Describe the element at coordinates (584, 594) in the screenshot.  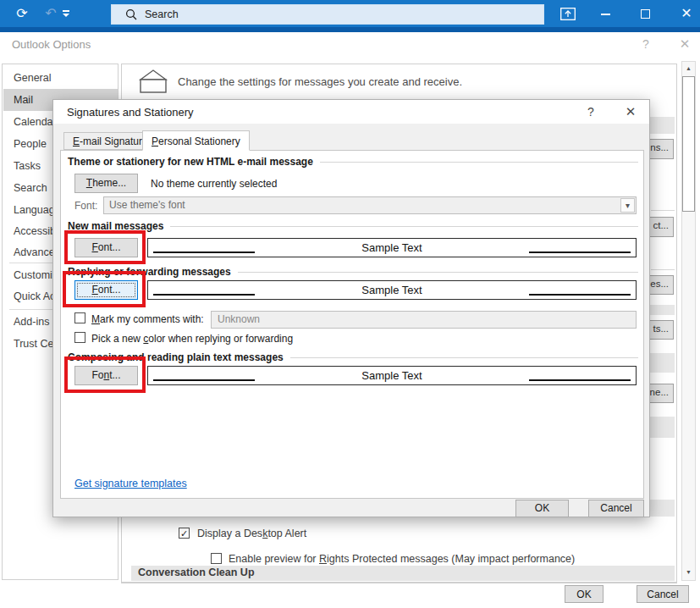
I see `options-ok-button: OK` at that location.